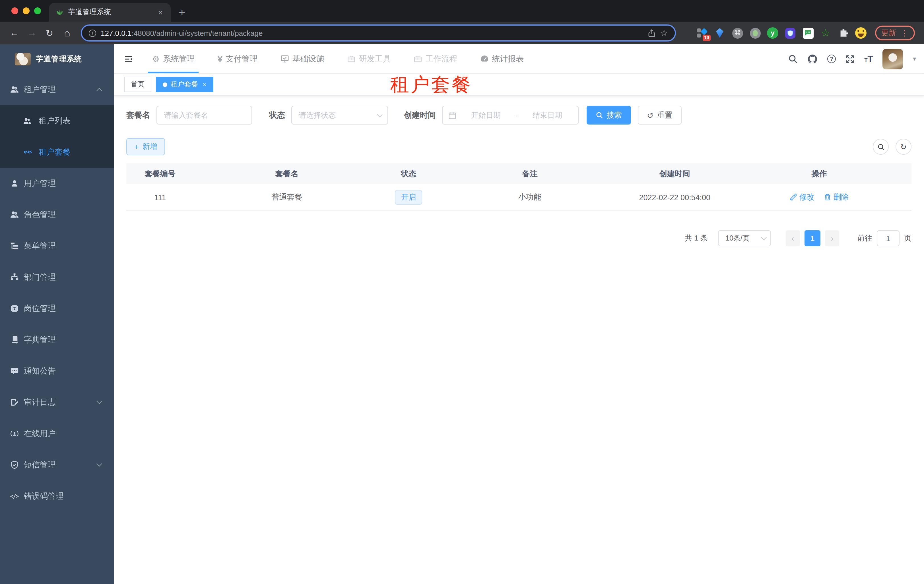  I want to click on sidebar-item-role-mgmt: 角色管理, so click(57, 215).